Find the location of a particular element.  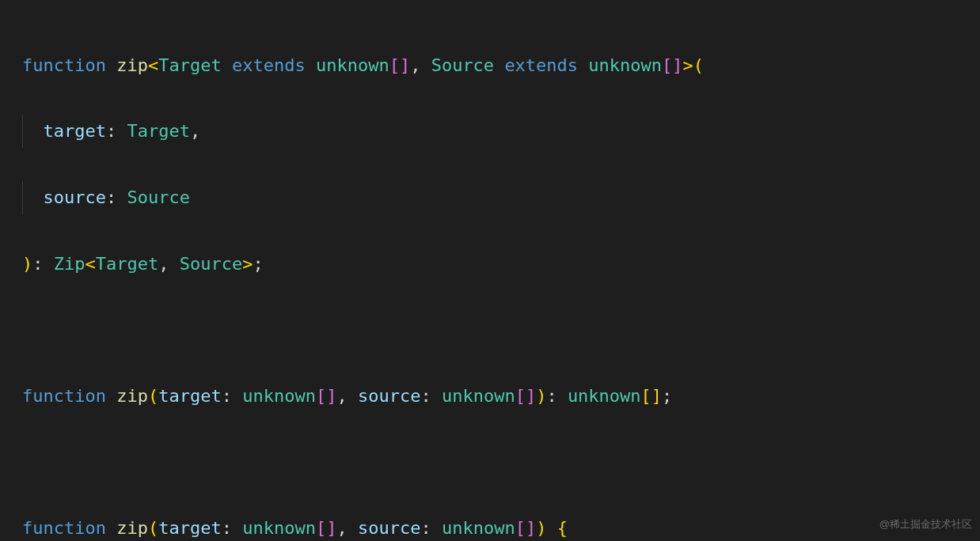

param-name: source is located at coordinates (74, 198).